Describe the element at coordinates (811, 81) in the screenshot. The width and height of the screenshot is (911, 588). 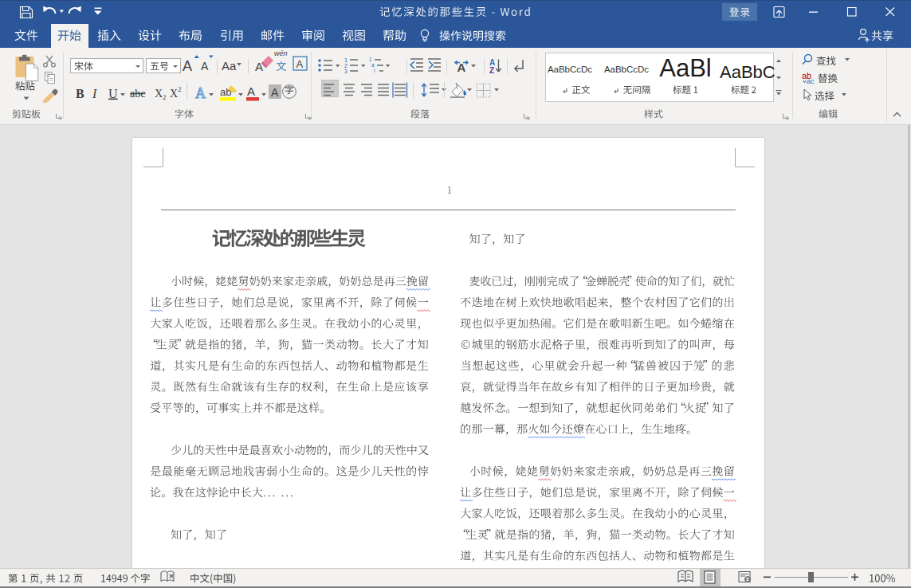
I see `svg-text: ac` at that location.